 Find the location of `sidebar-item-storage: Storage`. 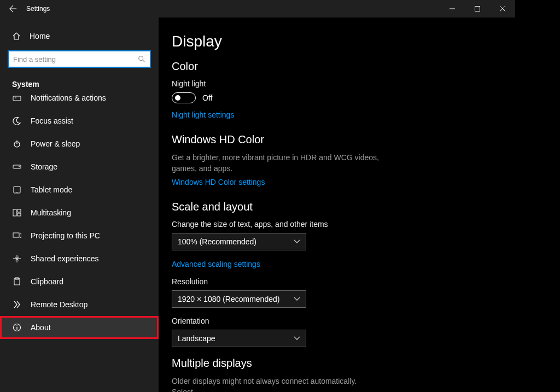

sidebar-item-storage: Storage is located at coordinates (79, 167).